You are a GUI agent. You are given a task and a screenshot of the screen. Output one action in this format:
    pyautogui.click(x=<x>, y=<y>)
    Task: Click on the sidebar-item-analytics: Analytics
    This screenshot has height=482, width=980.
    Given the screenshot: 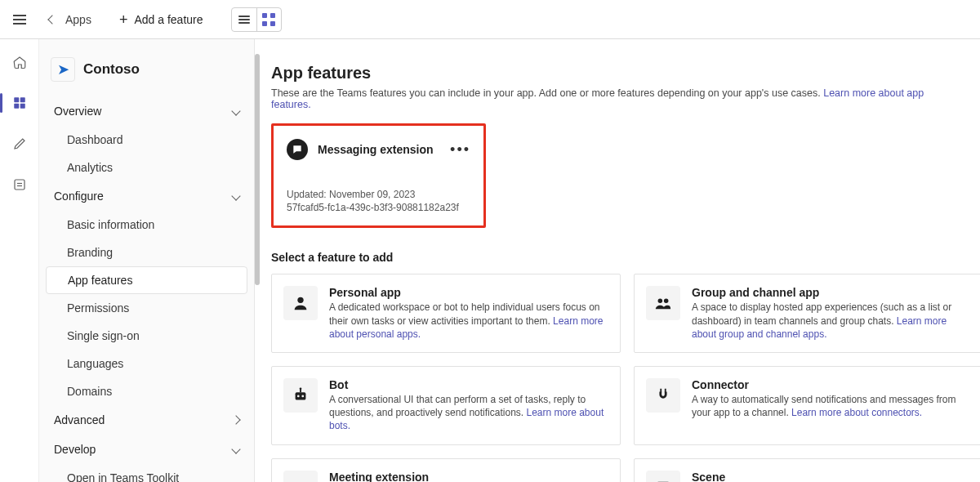 What is the action you would take?
    pyautogui.click(x=147, y=167)
    